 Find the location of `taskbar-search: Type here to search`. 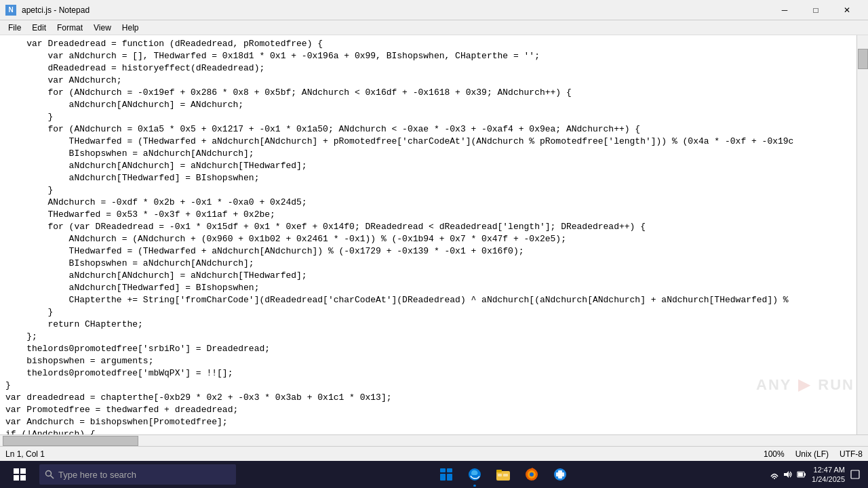

taskbar-search: Type here to search is located at coordinates (138, 474).